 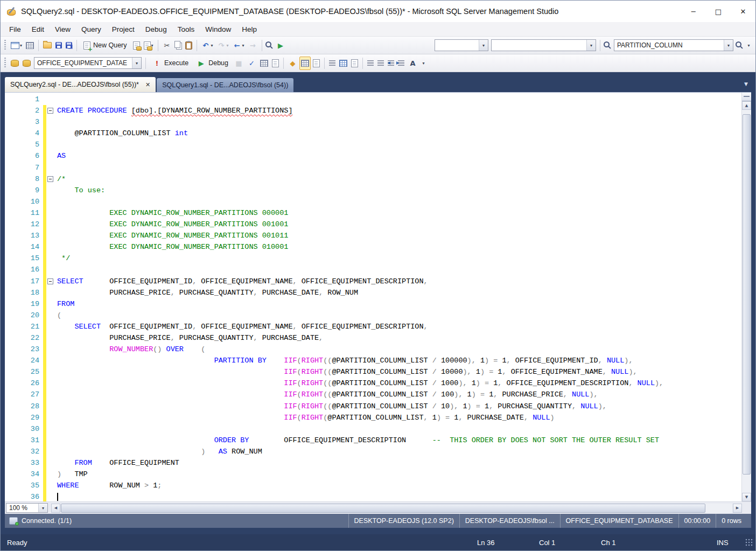 What do you see at coordinates (461, 45) in the screenshot?
I see `toolbar-combo-1: ▾` at bounding box center [461, 45].